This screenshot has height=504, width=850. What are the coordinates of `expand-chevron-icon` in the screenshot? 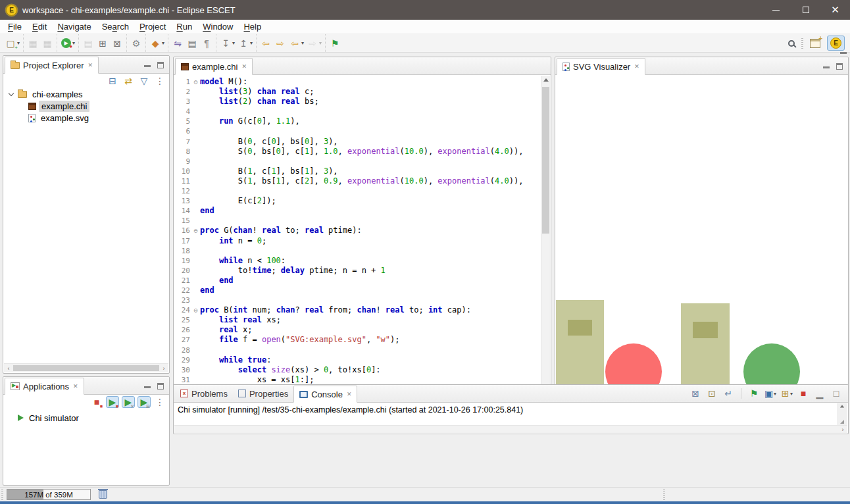 It's located at (11, 93).